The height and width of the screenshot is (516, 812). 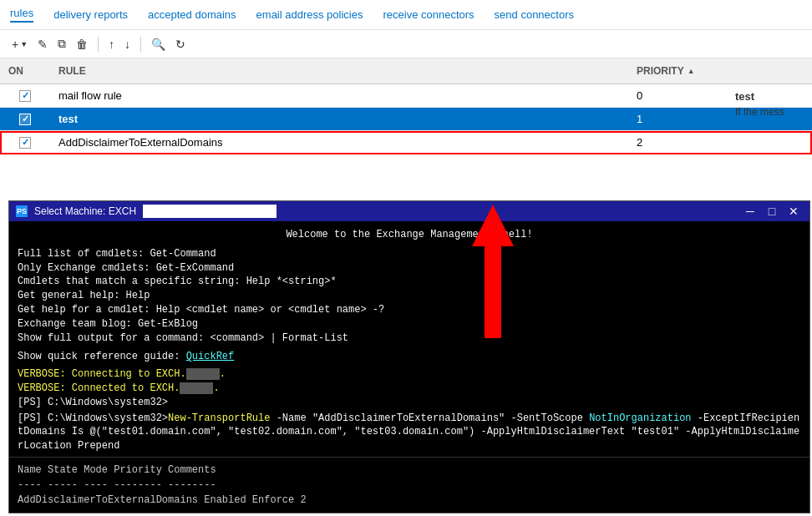 What do you see at coordinates (82, 44) in the screenshot?
I see `delete-icon: 🗑` at bounding box center [82, 44].